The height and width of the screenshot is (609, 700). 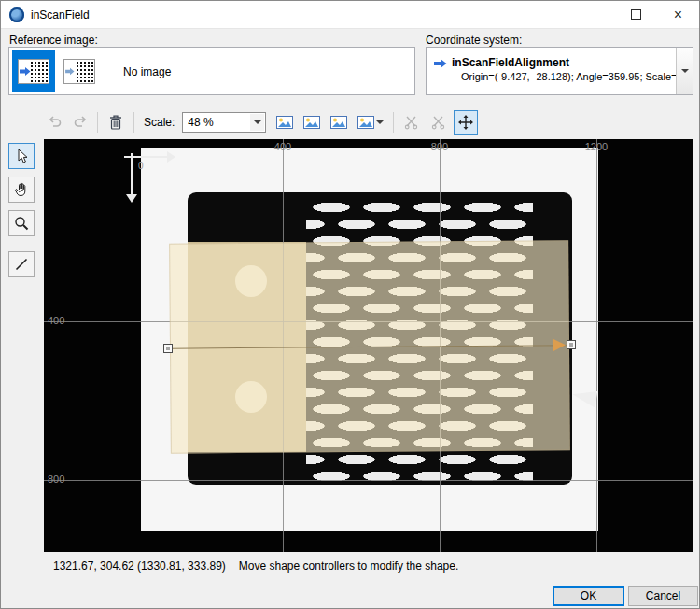 I want to click on delete-shape-button, so click(x=116, y=122).